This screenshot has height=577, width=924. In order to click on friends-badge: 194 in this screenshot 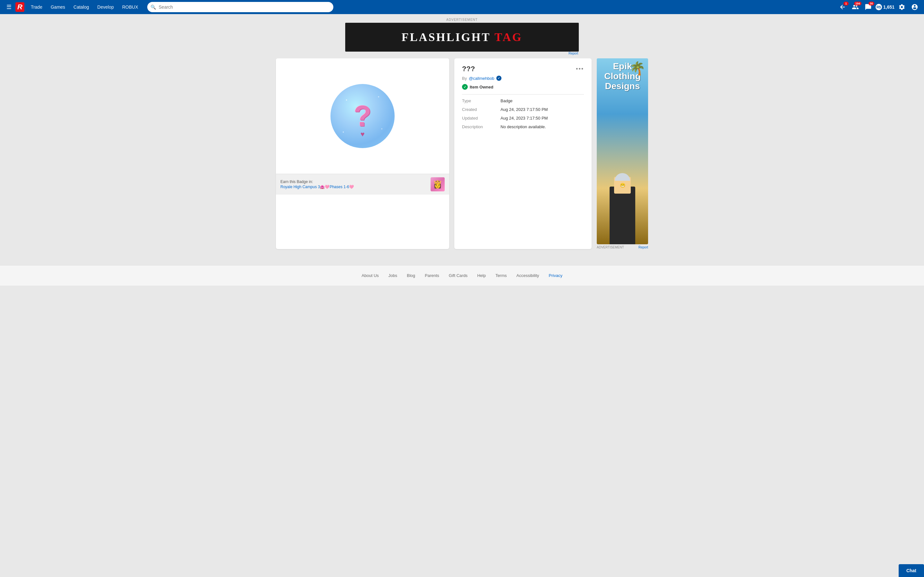, I will do `click(858, 3)`.